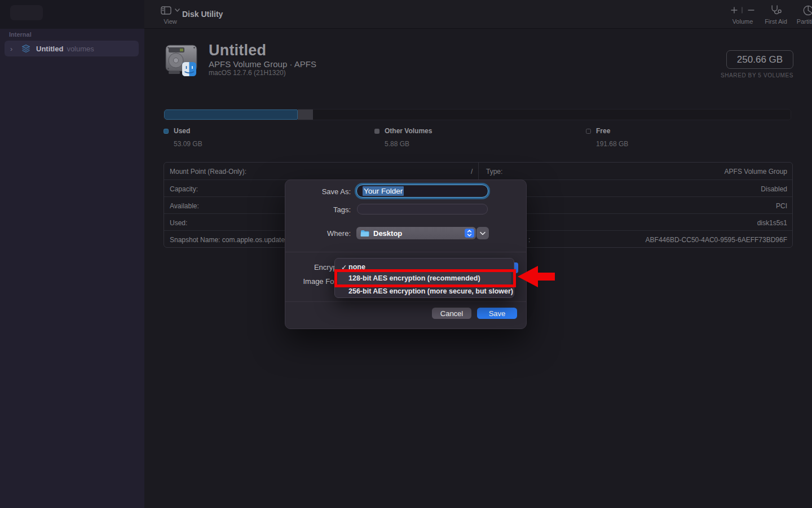  Describe the element at coordinates (306, 115) in the screenshot. I see `usage-segment-other` at that location.